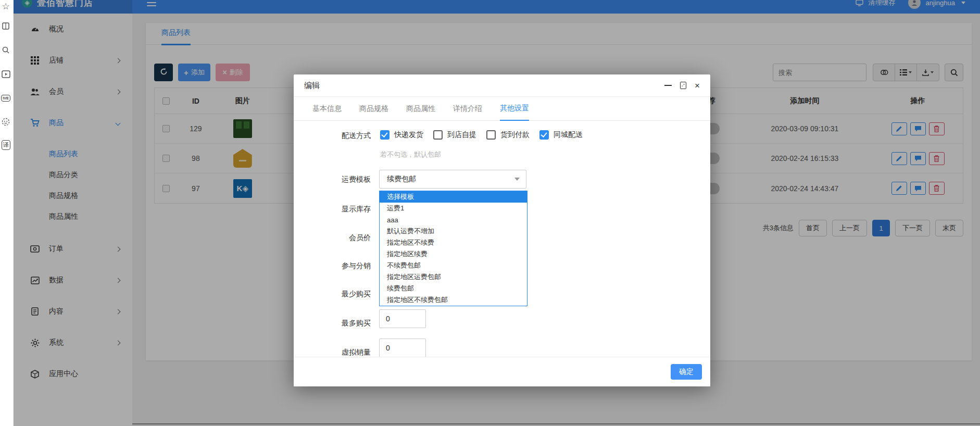  Describe the element at coordinates (7, 213) in the screenshot. I see `browser-side-strip: ☆ IVE 译` at that location.